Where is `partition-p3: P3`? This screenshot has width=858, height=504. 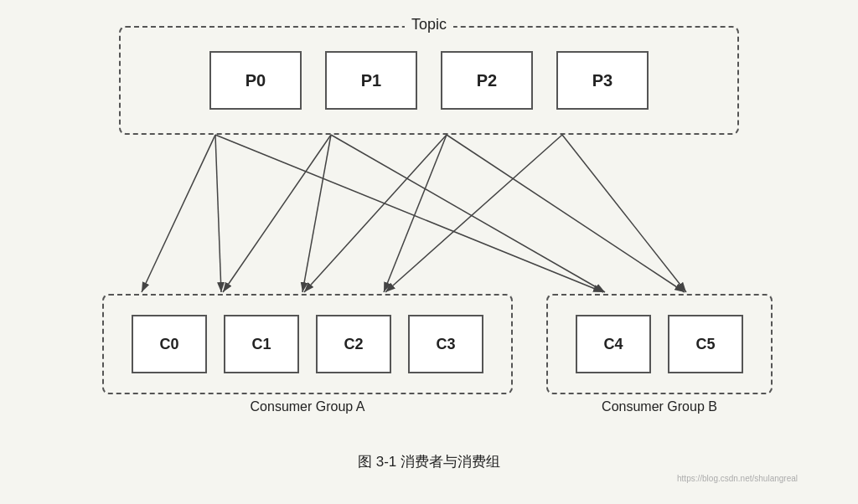 partition-p3: P3 is located at coordinates (602, 80).